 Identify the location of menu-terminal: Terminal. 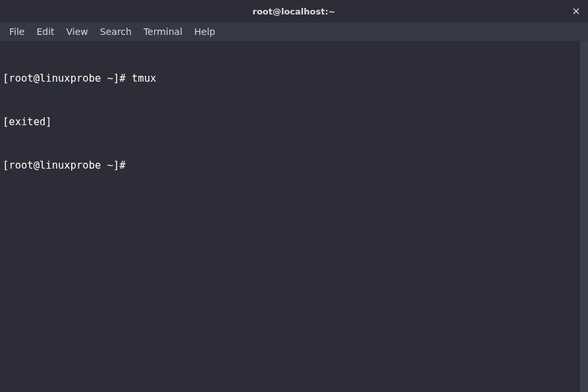
(163, 32).